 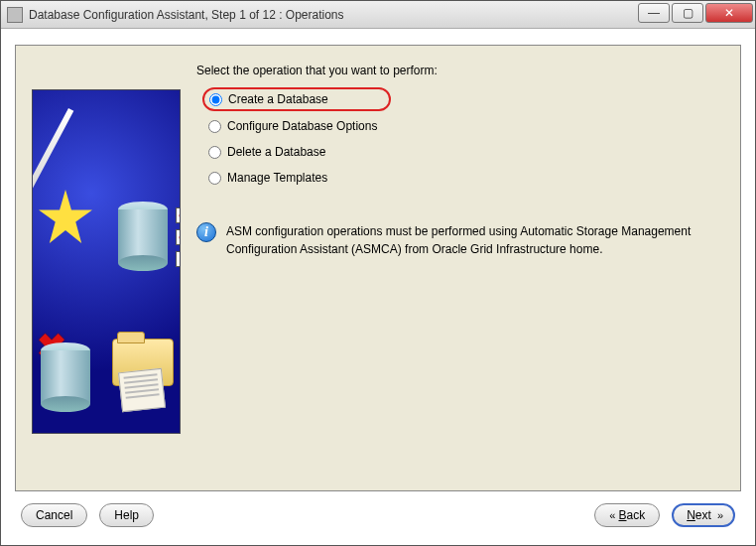 What do you see at coordinates (333, 15) in the screenshot?
I see `window-title: Database Configuration Assistant, Step 1…` at bounding box center [333, 15].